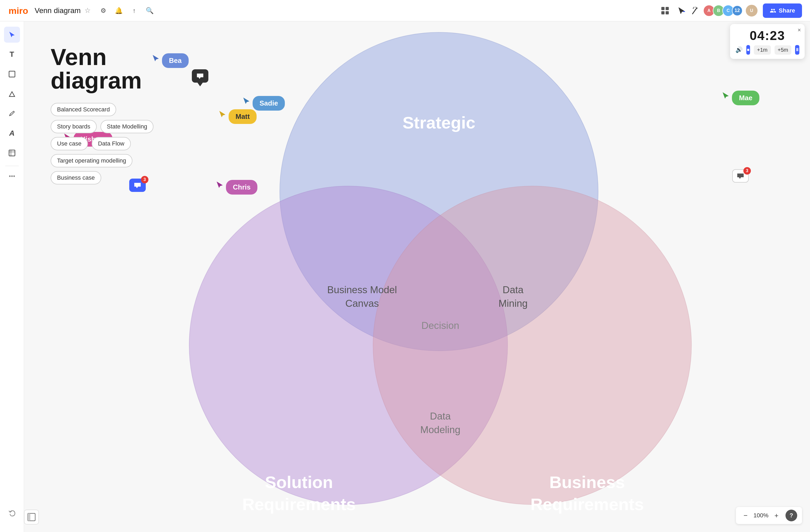 This screenshot has width=810, height=532. What do you see at coordinates (739, 50) in the screenshot?
I see `timer-sound-icon: 🔊` at bounding box center [739, 50].